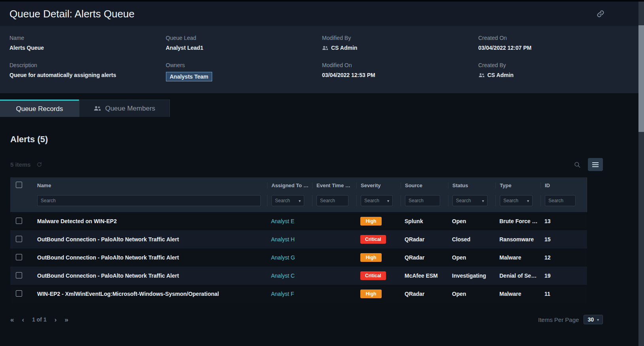  I want to click on field-owners: Owners Analysts Team, so click(244, 72).